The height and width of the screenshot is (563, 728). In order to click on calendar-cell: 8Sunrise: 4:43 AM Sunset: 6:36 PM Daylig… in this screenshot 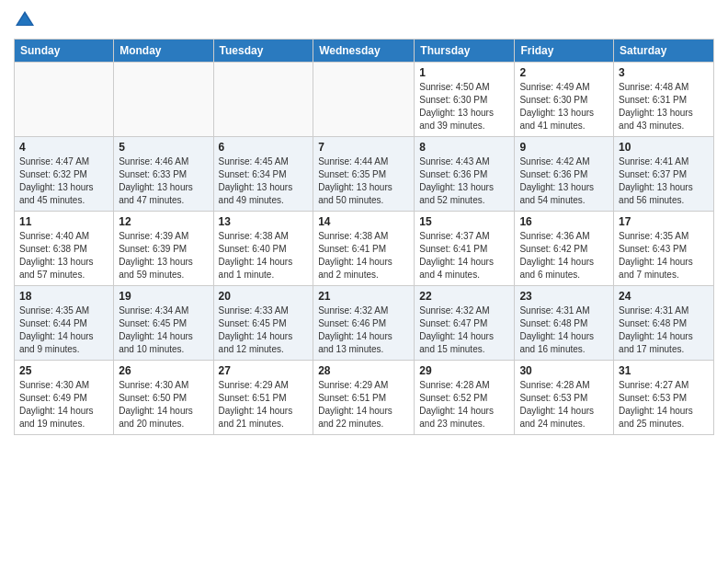, I will do `click(465, 175)`.